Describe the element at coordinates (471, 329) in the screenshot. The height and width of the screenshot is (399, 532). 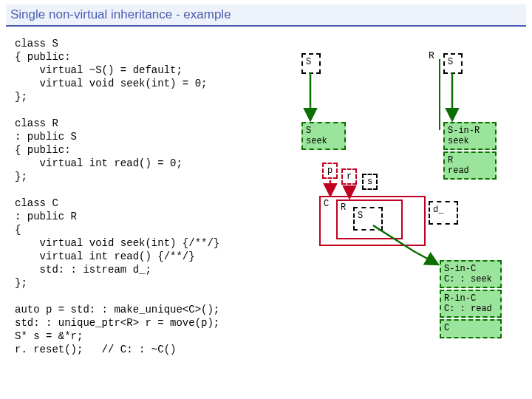
I see `vtable-C-bot: C` at that location.